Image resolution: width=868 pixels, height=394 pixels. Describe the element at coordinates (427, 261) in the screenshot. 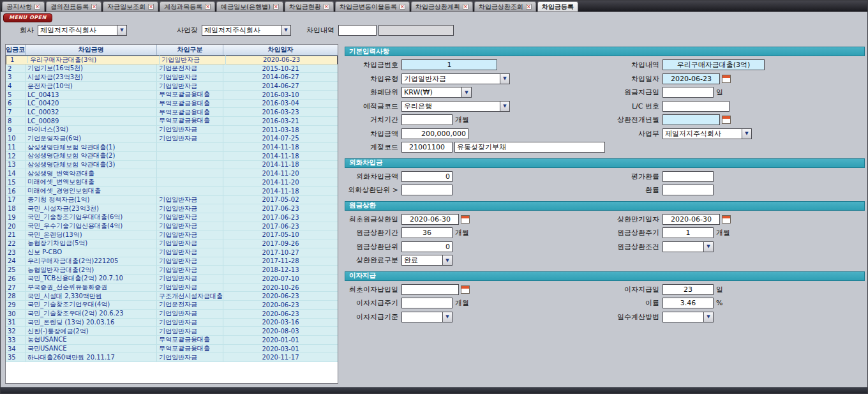

I see `repay-complete-select: 완료 ▼` at that location.